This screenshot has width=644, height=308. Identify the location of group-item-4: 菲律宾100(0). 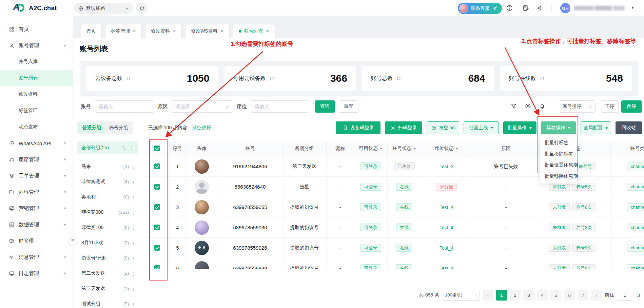
(108, 227).